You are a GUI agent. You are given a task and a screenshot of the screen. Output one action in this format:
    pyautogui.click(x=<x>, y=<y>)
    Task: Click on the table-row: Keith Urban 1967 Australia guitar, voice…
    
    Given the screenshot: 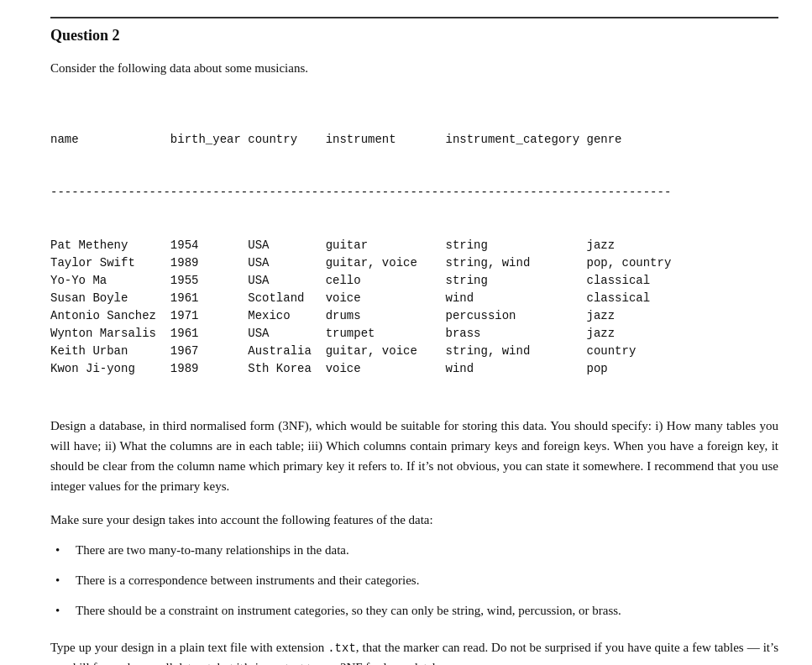 What is the action you would take?
    pyautogui.click(x=415, y=351)
    